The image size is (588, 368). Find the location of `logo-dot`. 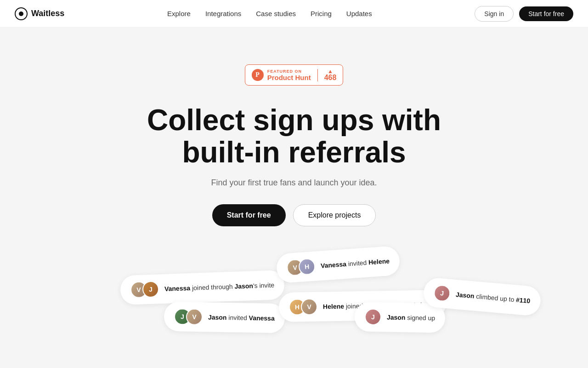

logo-dot is located at coordinates (21, 14).